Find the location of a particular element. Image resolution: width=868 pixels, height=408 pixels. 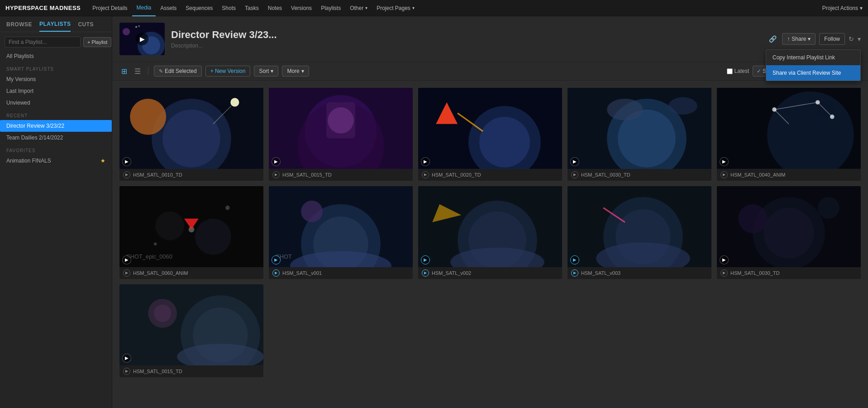

nav-tasks: Tasks is located at coordinates (252, 8).